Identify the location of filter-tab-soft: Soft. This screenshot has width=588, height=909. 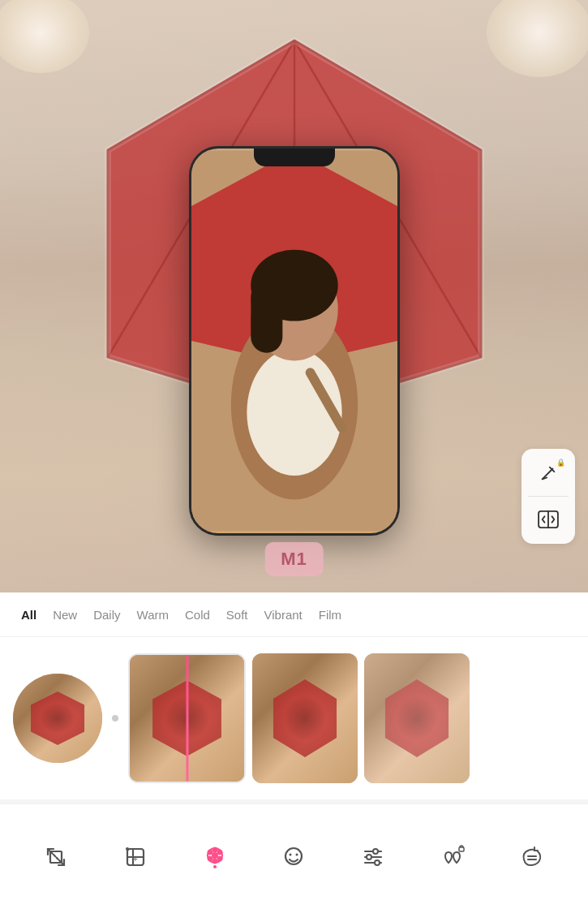
(237, 615).